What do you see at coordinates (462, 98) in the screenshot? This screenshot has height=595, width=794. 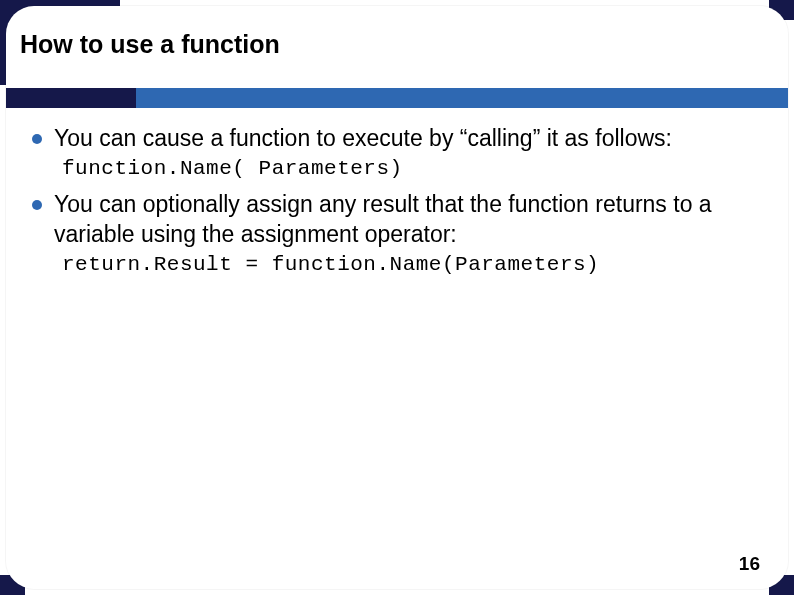 I see `divider-segment-blue` at bounding box center [462, 98].